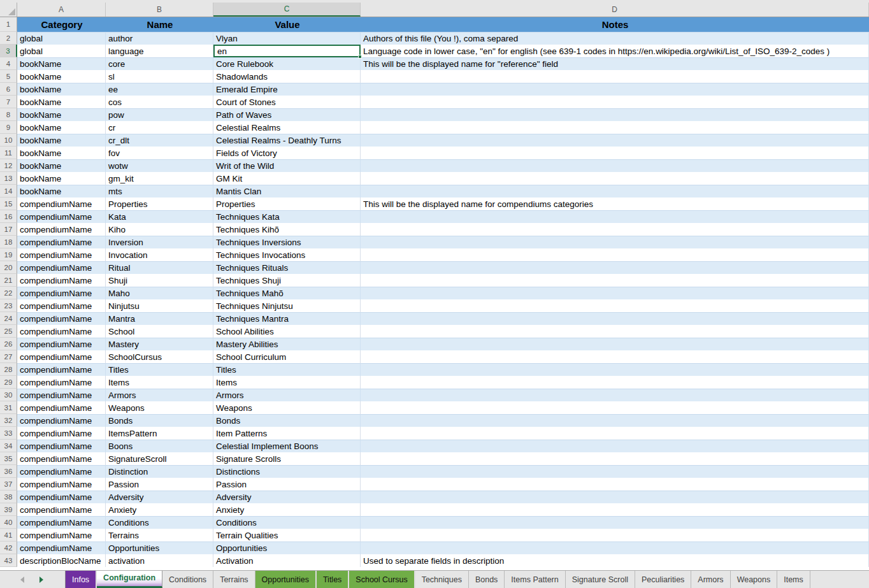 The image size is (869, 588). Describe the element at coordinates (61, 433) in the screenshot. I see `cell-A33: compendiumName` at that location.